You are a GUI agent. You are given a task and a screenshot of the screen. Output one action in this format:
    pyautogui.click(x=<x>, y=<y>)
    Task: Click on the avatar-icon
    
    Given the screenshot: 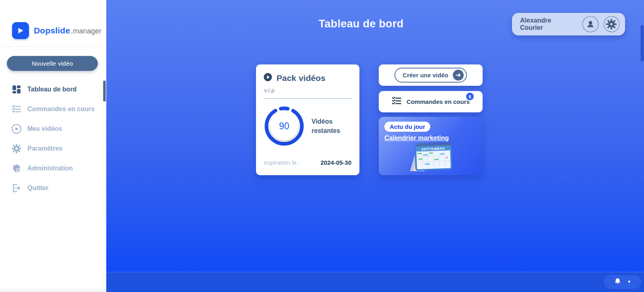 What is the action you would take?
    pyautogui.click(x=590, y=24)
    